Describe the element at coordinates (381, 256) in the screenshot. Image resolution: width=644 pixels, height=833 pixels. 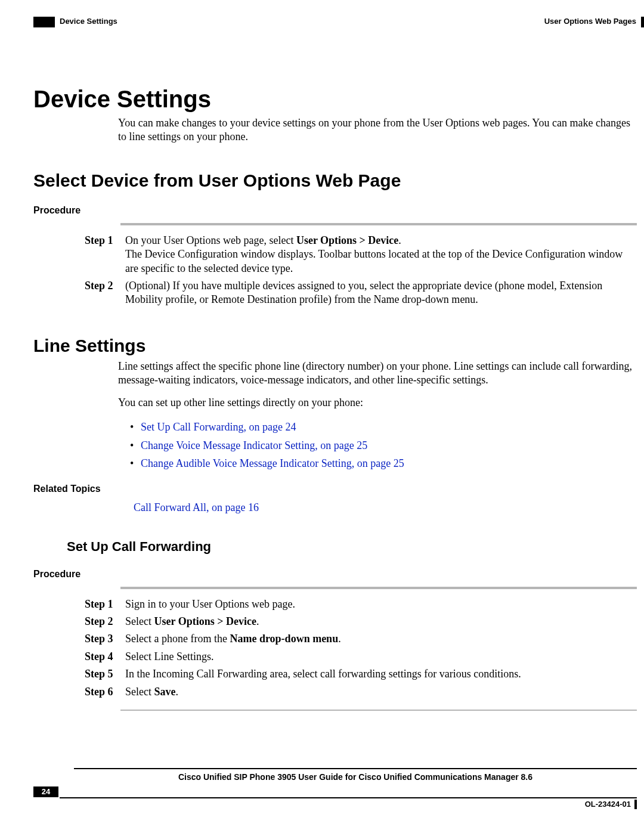
I see `step-text: On your User Options web page, select Us…` at that location.